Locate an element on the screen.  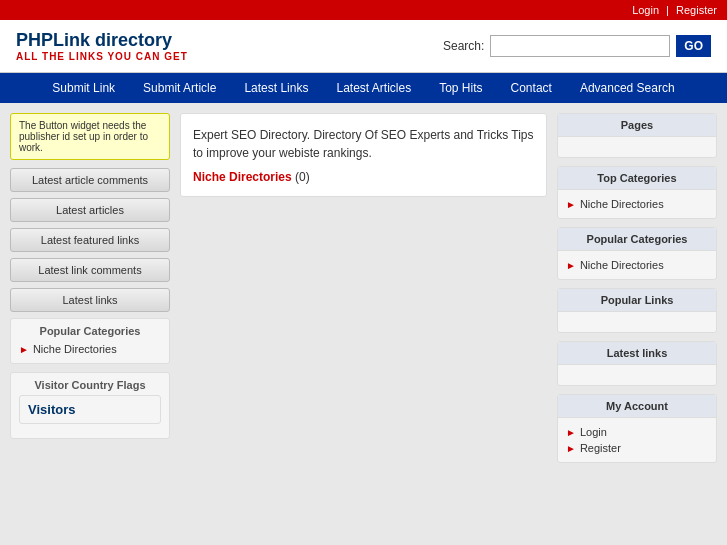
left-buttons: Latest article commentsLatest articlesLa… is located at coordinates (90, 240).